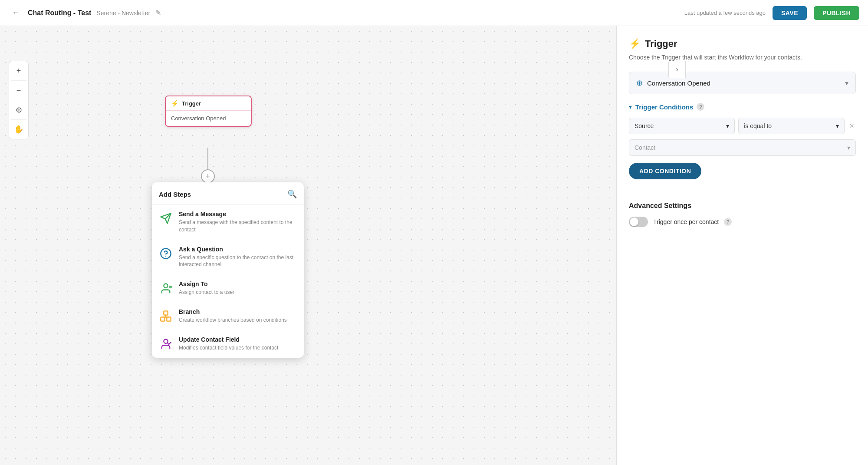 This screenshot has width=868, height=465. What do you see at coordinates (742, 222) in the screenshot?
I see `toggle-row: Trigger once per contact ?` at bounding box center [742, 222].